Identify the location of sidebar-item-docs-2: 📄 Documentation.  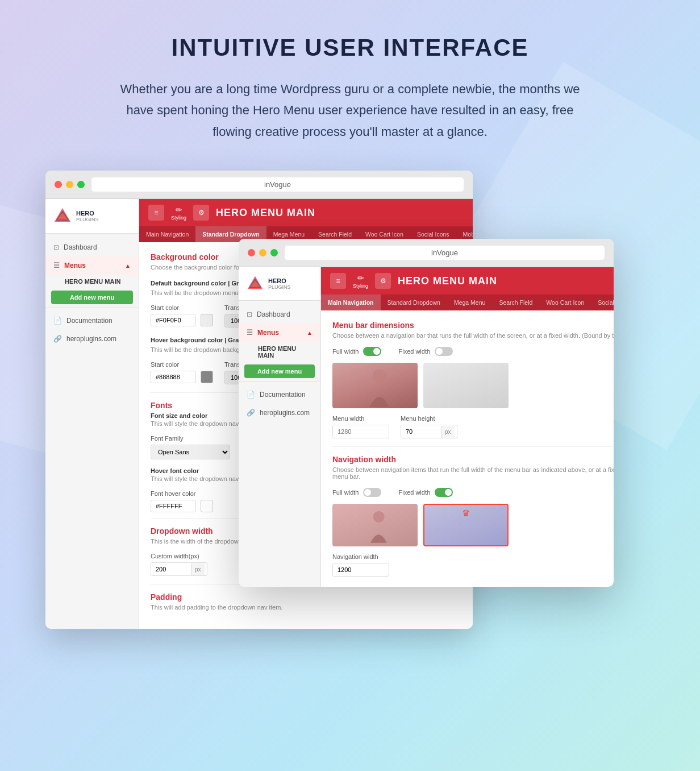
(280, 395).